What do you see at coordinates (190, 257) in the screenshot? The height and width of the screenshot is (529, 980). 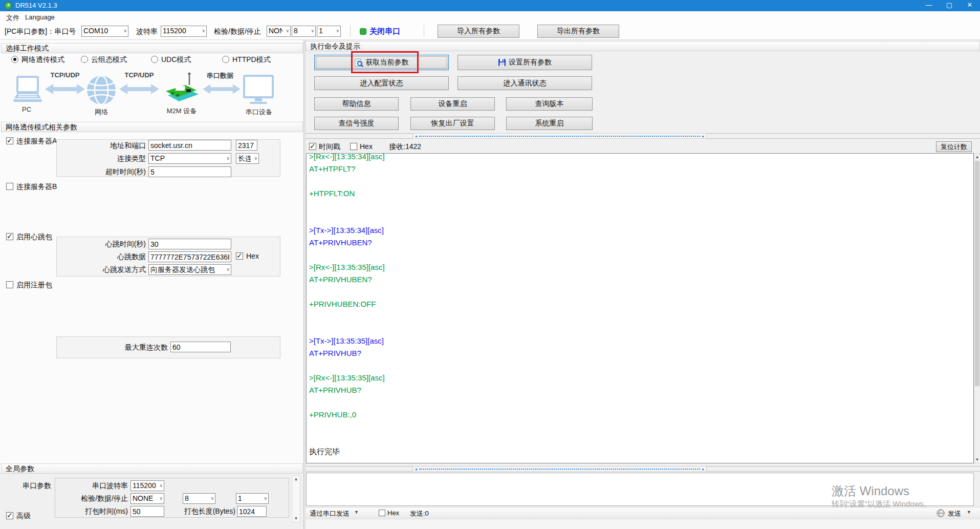 I see `heartbeat-data-input` at bounding box center [190, 257].